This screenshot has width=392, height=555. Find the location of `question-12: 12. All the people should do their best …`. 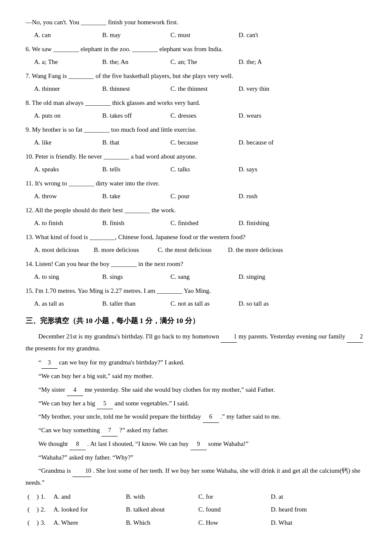

question-12: 12. All the people should do their best … is located at coordinates (196, 217).